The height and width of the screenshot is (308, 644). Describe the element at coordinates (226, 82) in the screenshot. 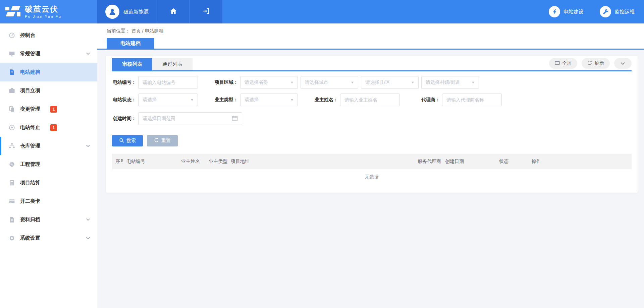

I see `region-label: 项目区域：` at that location.